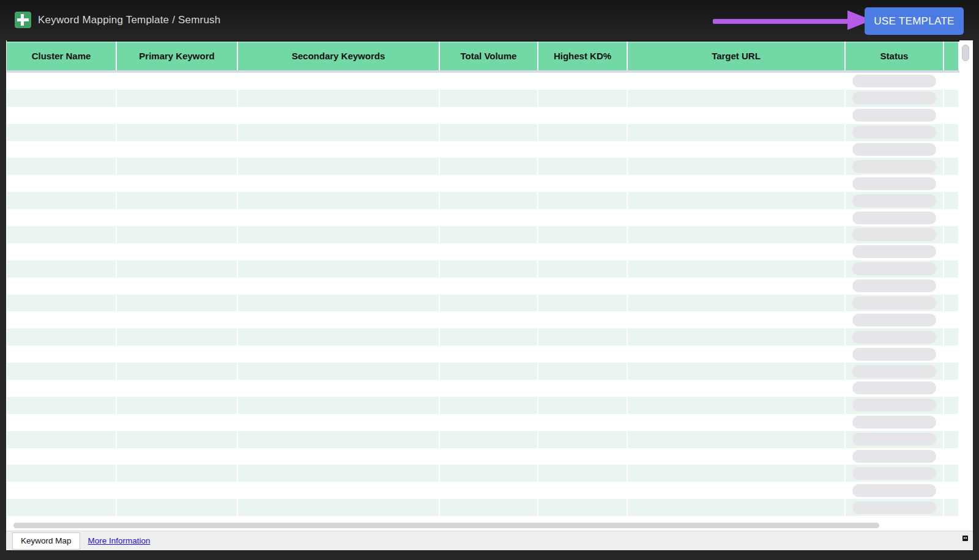 This screenshot has width=979, height=560. Describe the element at coordinates (914, 21) in the screenshot. I see `use-template-button: USE TEMPLATE` at that location.